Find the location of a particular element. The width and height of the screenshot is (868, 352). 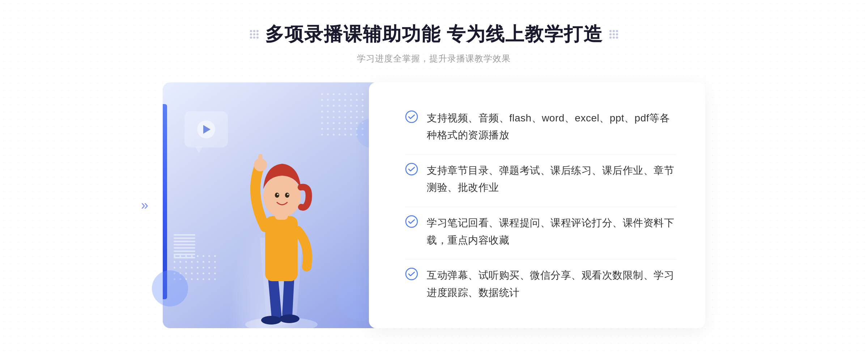

sub-title: 学习进度全掌握，提升录播课教学效果 is located at coordinates (434, 59).